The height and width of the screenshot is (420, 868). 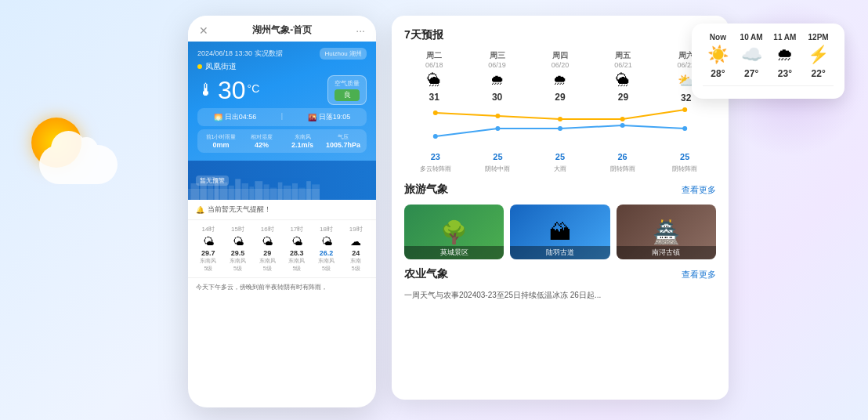 What do you see at coordinates (262, 141) in the screenshot?
I see `stat-humidity: 相对湿度 42%` at bounding box center [262, 141].